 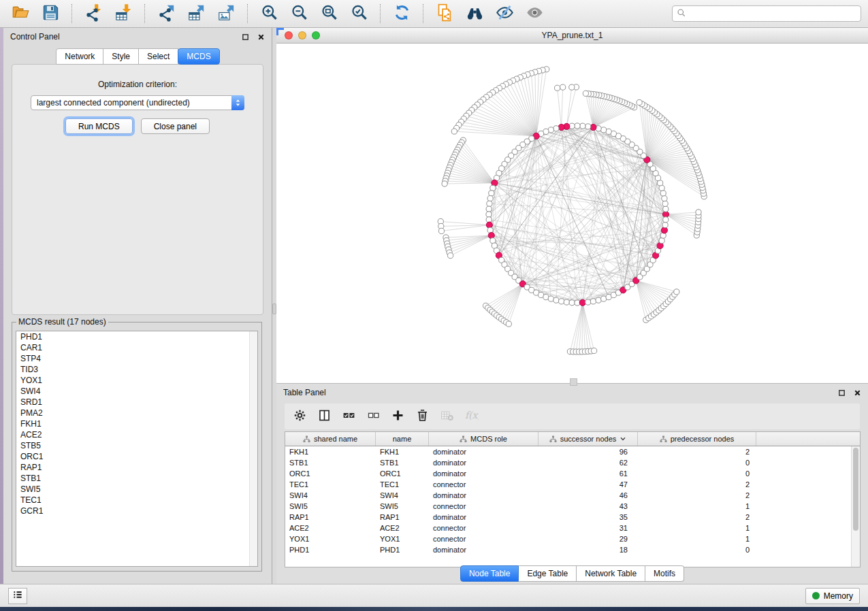 I want to click on maximize-window-button, so click(x=316, y=35).